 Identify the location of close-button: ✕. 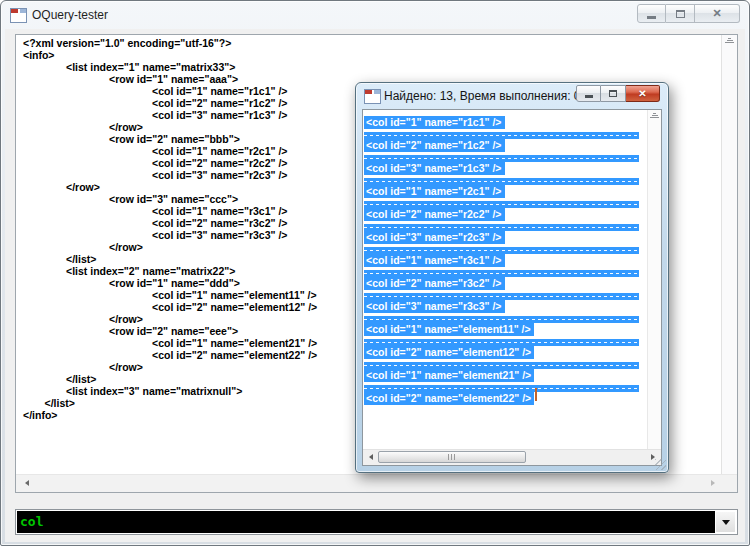
(718, 14).